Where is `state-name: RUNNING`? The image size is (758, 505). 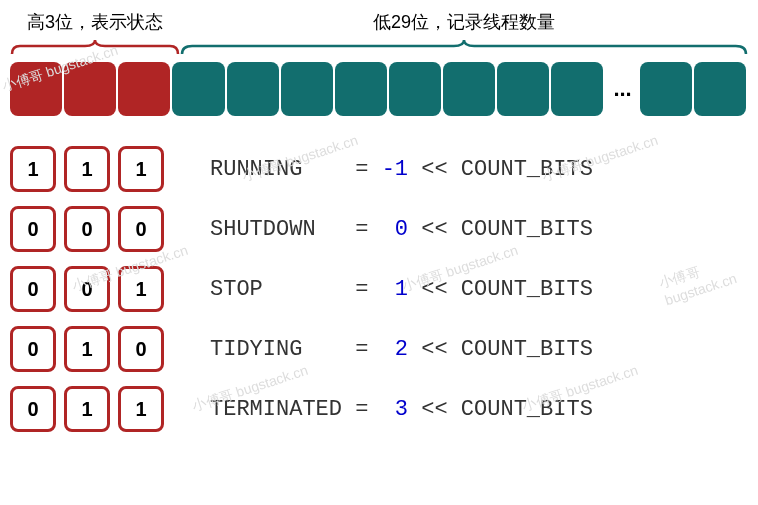
state-name: RUNNING is located at coordinates (256, 170).